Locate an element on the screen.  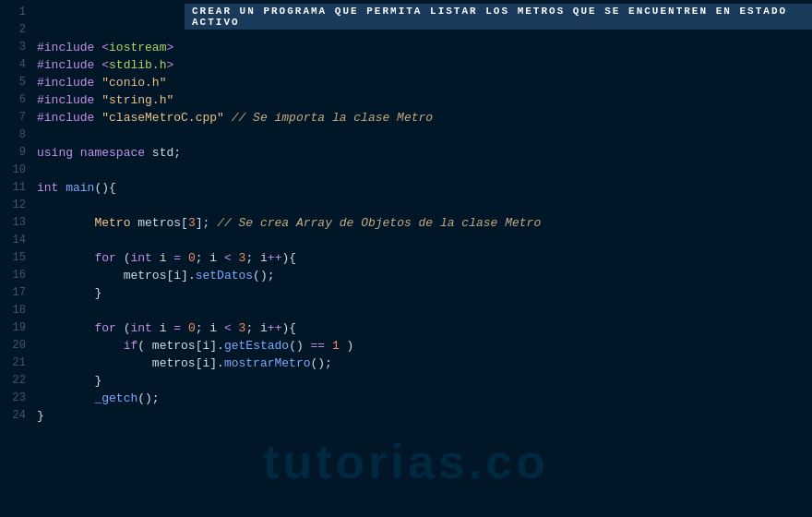
code-line: 9 using namespace std; is located at coordinates (406, 153).